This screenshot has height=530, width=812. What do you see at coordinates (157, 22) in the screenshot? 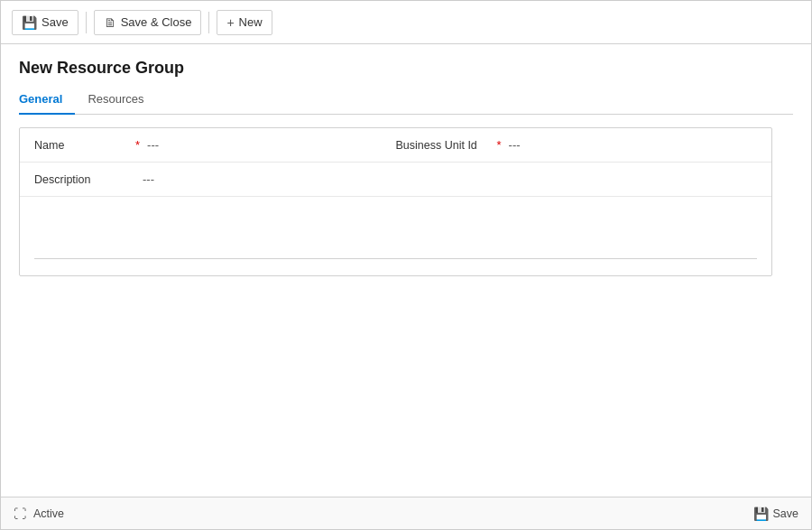
I see `save-close-button-label: Save & Close` at bounding box center [157, 22].